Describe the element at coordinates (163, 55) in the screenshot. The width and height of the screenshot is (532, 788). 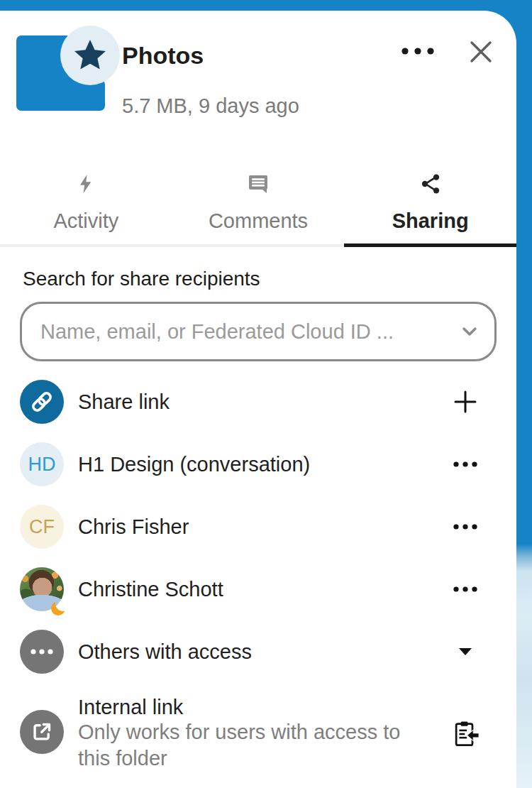
I see `file-title: Photos` at that location.